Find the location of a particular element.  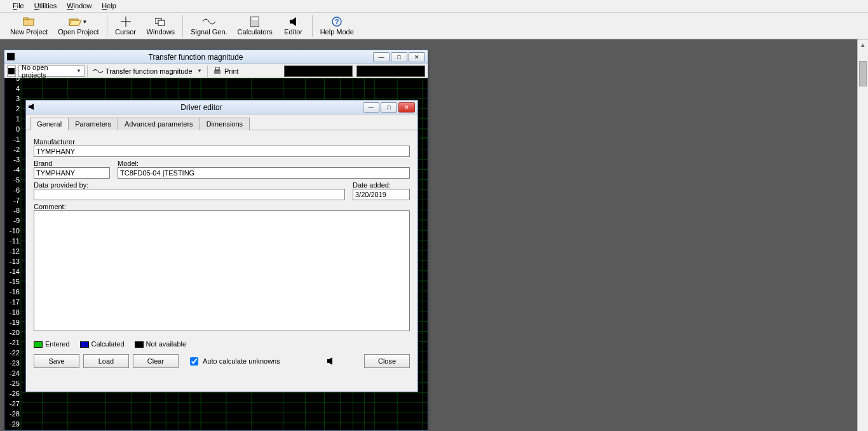

y-tick-label: -22 is located at coordinates (15, 353).